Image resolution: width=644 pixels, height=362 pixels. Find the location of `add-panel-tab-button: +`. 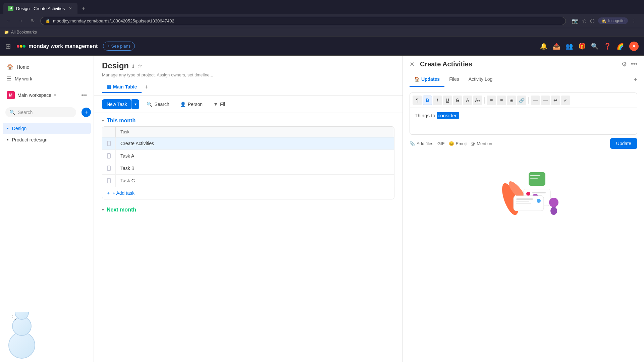

add-panel-tab-button: + is located at coordinates (635, 80).